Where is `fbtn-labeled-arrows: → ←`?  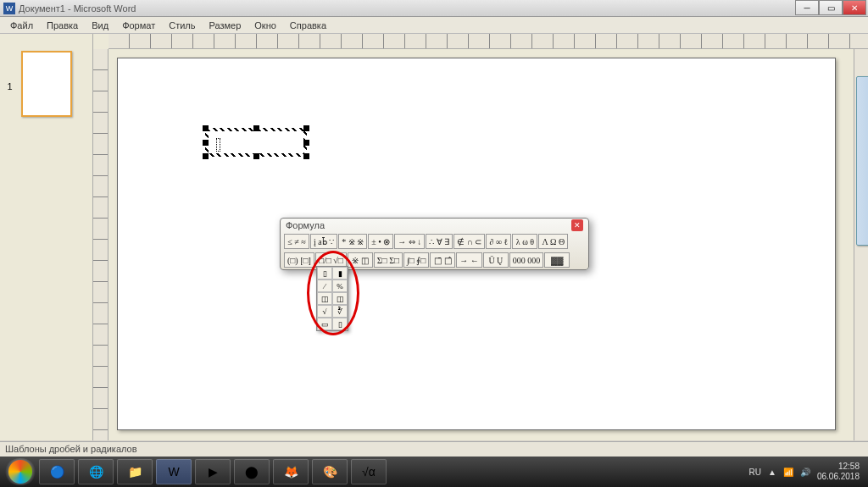
fbtn-labeled-arrows: → ← is located at coordinates (470, 260).